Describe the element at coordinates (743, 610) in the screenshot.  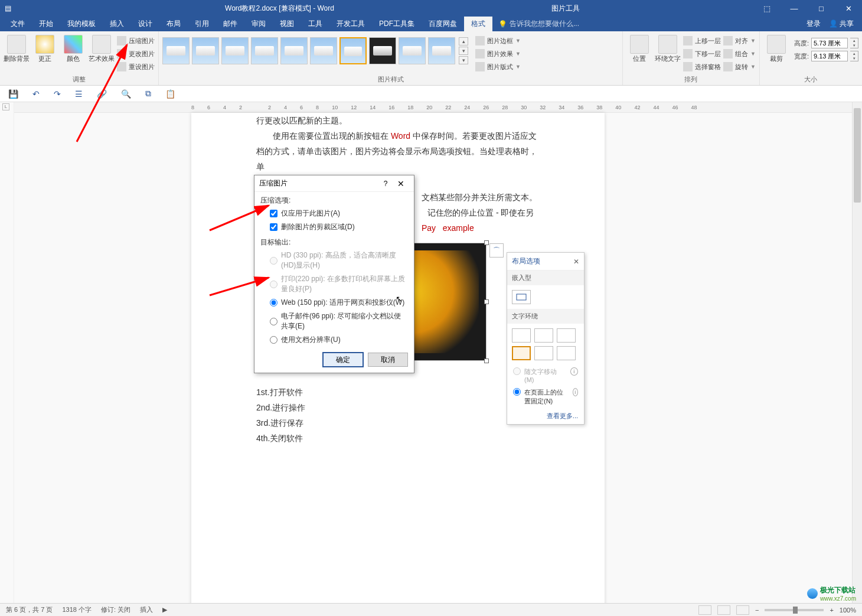
I see `view-web-layout` at that location.